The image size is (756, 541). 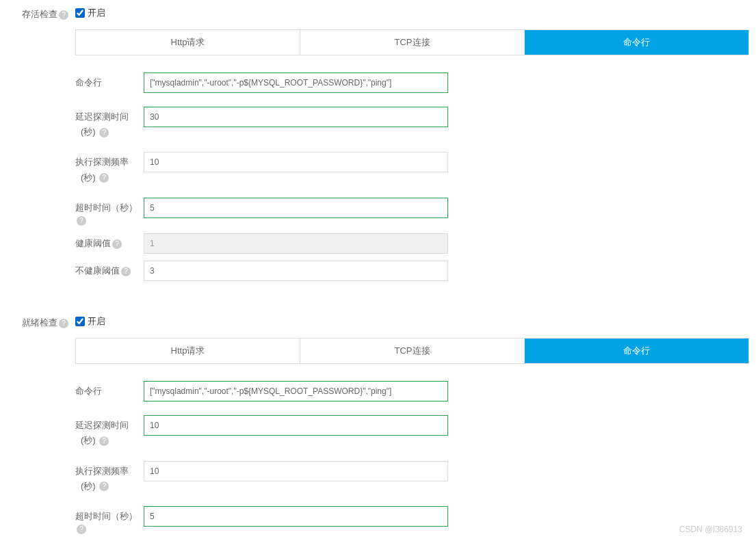 What do you see at coordinates (296, 83) in the screenshot?
I see `liveness-command-input` at bounding box center [296, 83].